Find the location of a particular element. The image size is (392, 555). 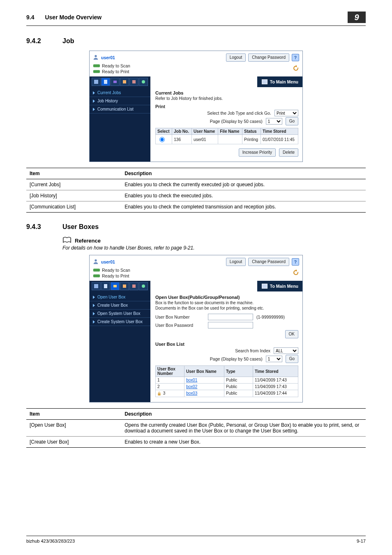

user-box-password-label: User Box Password is located at coordinates (180, 325).